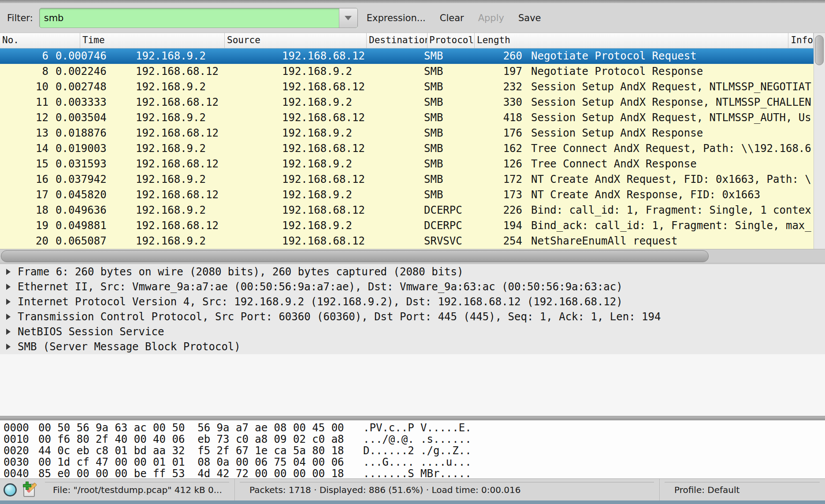 Image resolution: width=825 pixels, height=504 pixels. I want to click on packet-row: 20 0.065087 192.168.9.2 192.168.68.12 SR…, so click(407, 241).